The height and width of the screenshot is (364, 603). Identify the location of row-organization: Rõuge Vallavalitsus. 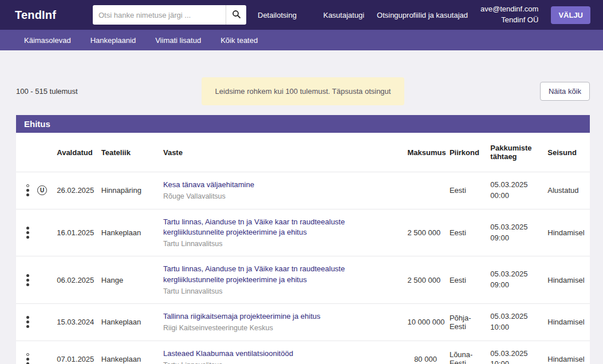
(281, 196).